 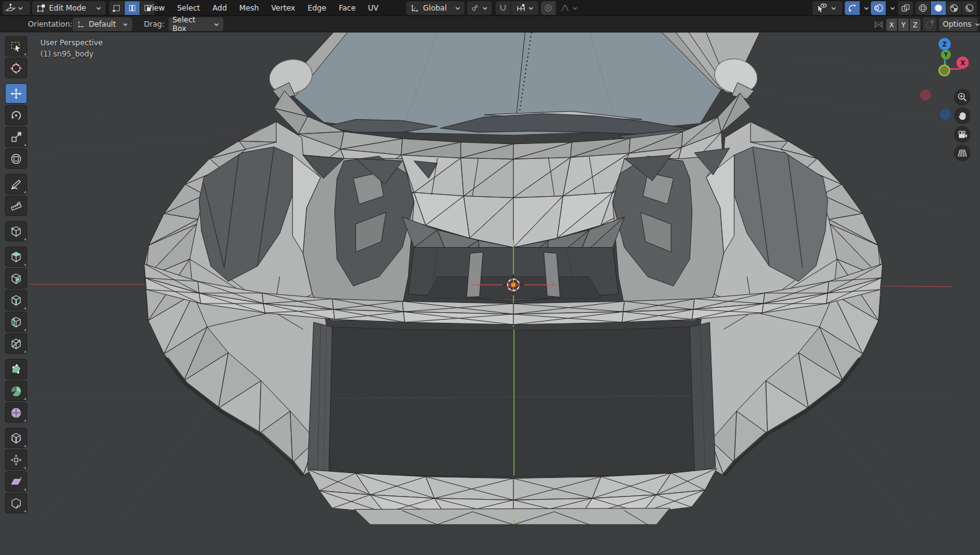 I want to click on magnet-icon, so click(x=503, y=8).